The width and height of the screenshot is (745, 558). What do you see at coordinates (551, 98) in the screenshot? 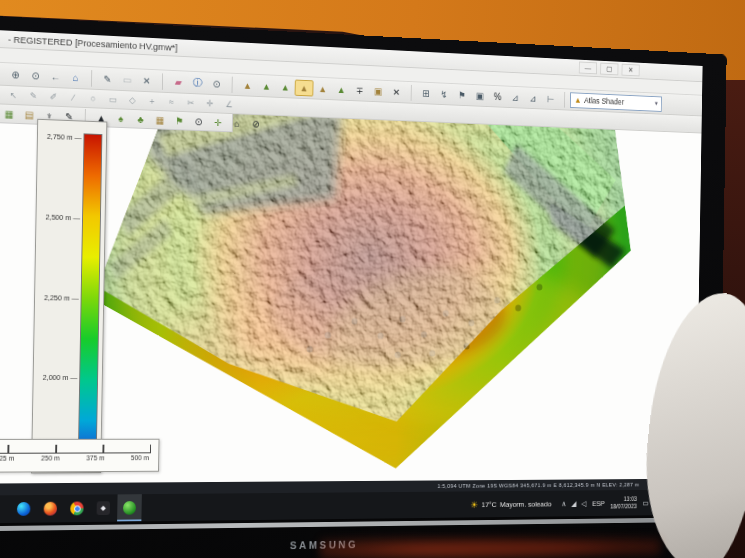
I see `measure-icon: ⊢` at bounding box center [551, 98].